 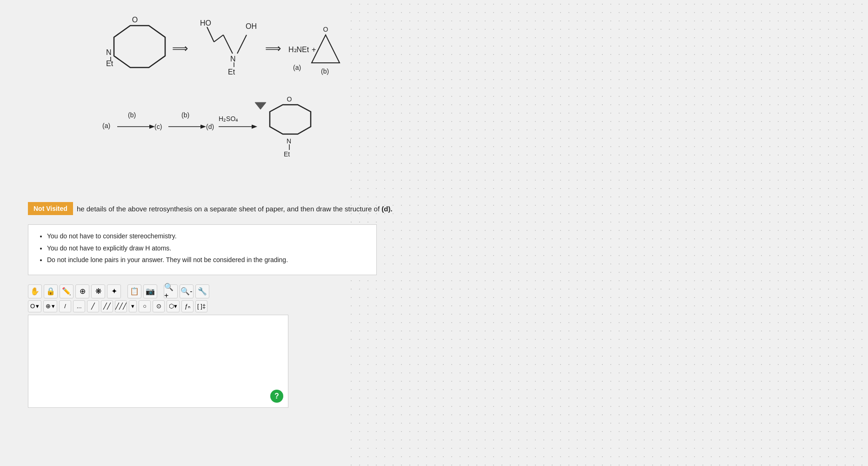 I want to click on svg-text: (c), so click(x=158, y=127).